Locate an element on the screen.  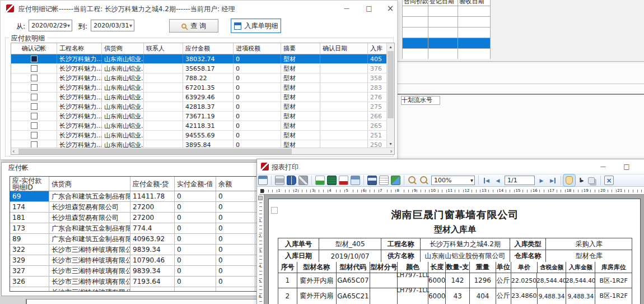
table-row: 长沙万科魅力... 山东南山铝业... 73671.19 0 型材 266 is located at coordinates (199, 117).